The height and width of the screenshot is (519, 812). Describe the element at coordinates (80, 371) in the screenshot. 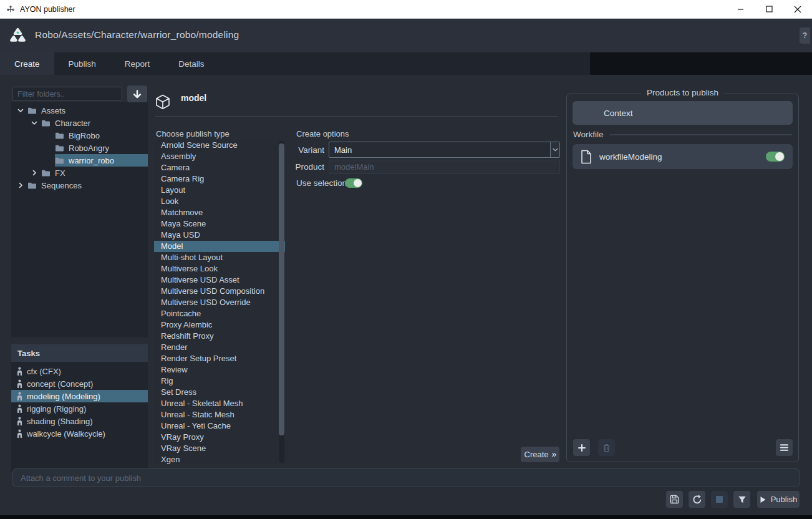

I see `task-item-cfx-cfx: cfx (CFX)` at that location.